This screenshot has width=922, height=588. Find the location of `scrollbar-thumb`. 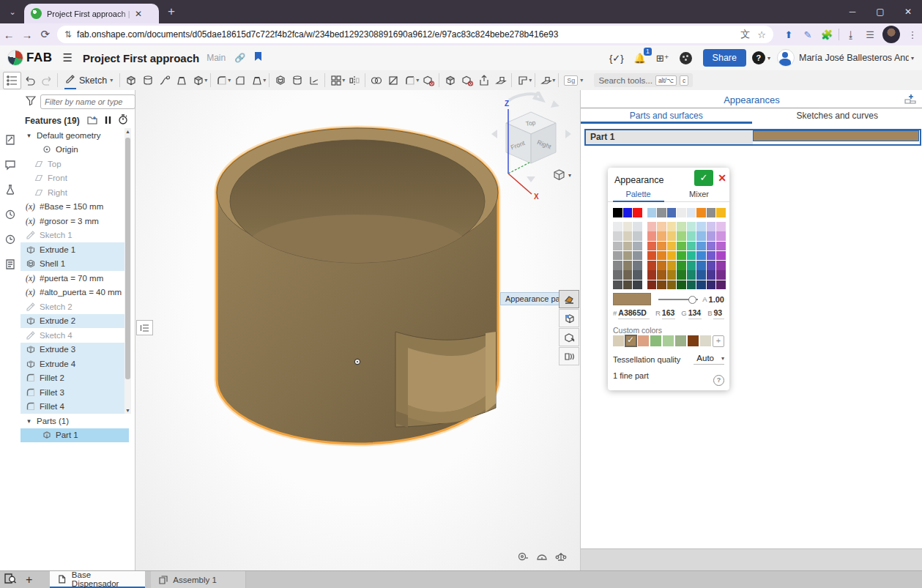

scrollbar-thumb is located at coordinates (127, 258).